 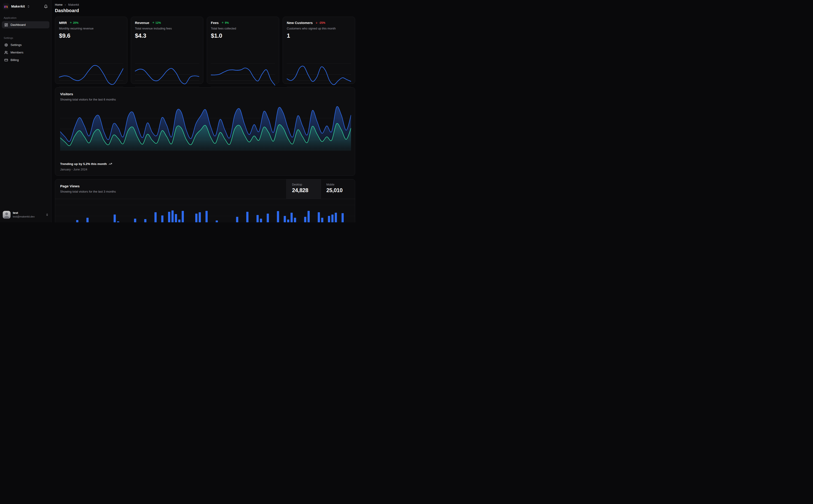 I want to click on stat-title: MRR, so click(x=63, y=23).